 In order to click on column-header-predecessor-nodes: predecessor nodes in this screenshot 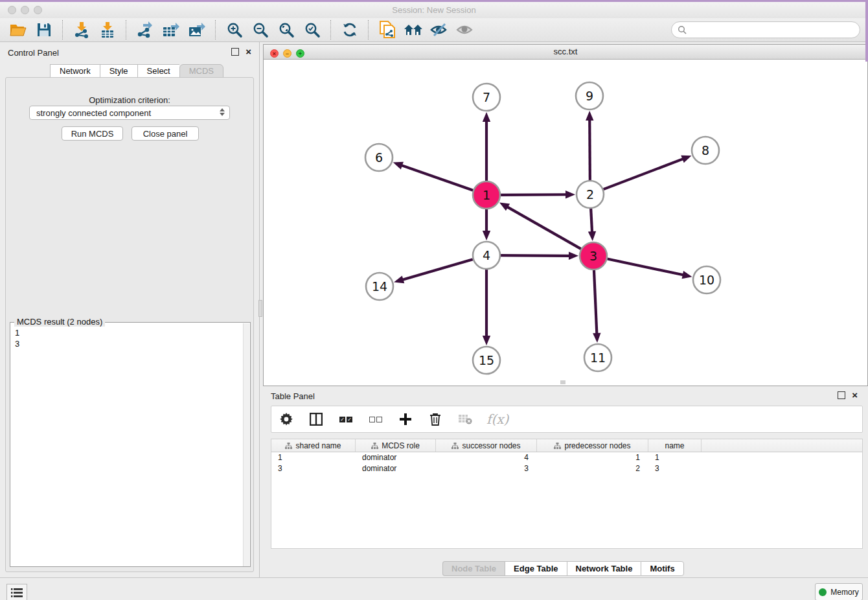, I will do `click(593, 446)`.